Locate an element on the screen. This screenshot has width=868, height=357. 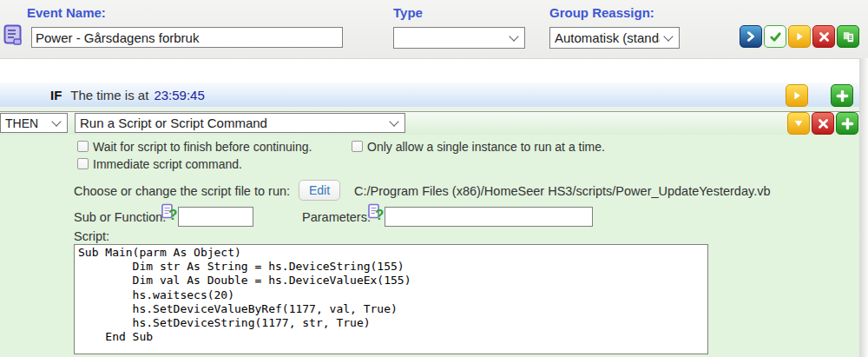
copy-pages-icon is located at coordinates (849, 36).